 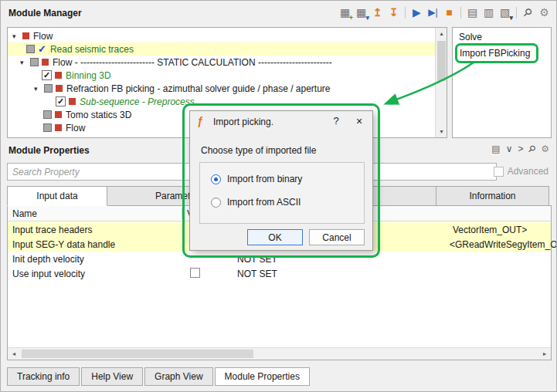 What do you see at coordinates (45, 13) in the screenshot?
I see `module-manager-title: Module Manager` at bounding box center [45, 13].